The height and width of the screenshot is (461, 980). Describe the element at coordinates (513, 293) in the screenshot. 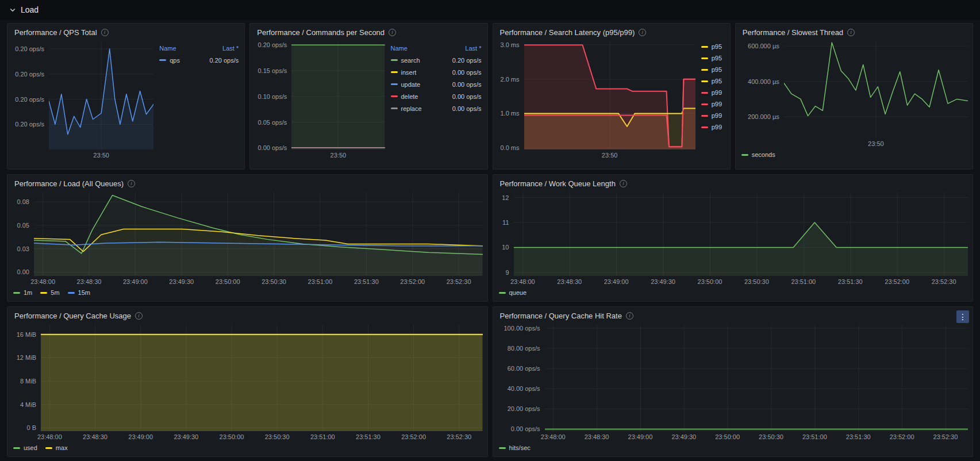

I see `legend-item: queue` at that location.